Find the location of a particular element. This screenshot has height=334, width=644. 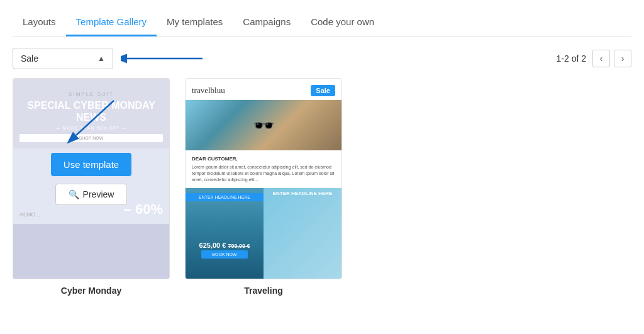

travel-bottom-section: ENTER HEADLINE HERE 625,00 € 799,00 € BO… is located at coordinates (264, 233).